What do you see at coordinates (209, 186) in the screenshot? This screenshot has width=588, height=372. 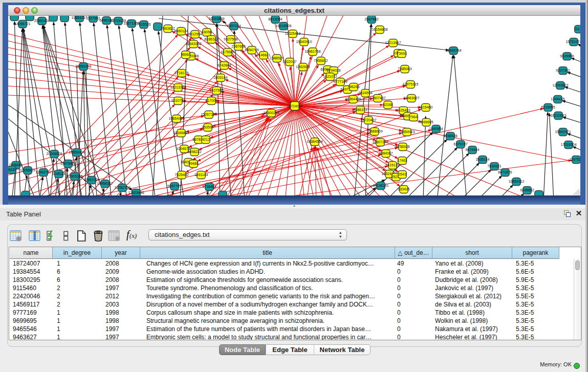 I see `svg-text: 9716485` at bounding box center [209, 186].